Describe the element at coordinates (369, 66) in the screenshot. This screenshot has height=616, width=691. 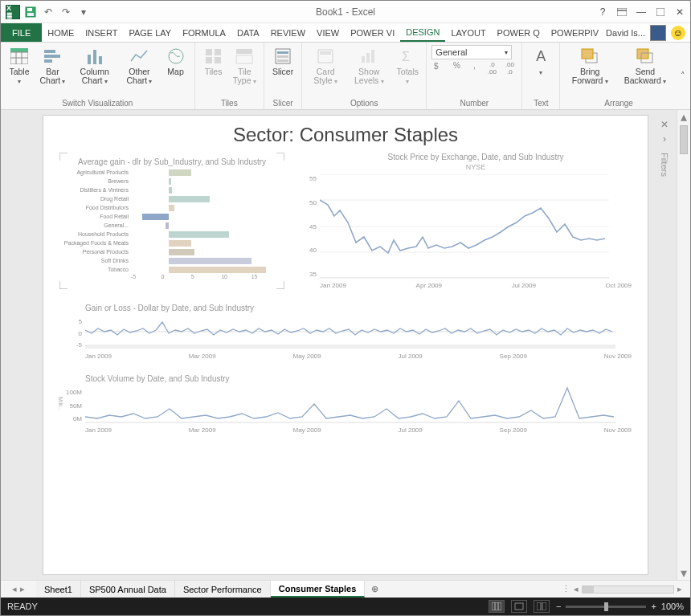
I see `show-levels-button: Show Levels` at that location.